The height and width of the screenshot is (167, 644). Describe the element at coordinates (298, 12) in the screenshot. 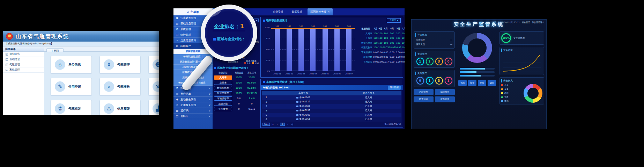

I see `content-tab: 数据看板` at that location.